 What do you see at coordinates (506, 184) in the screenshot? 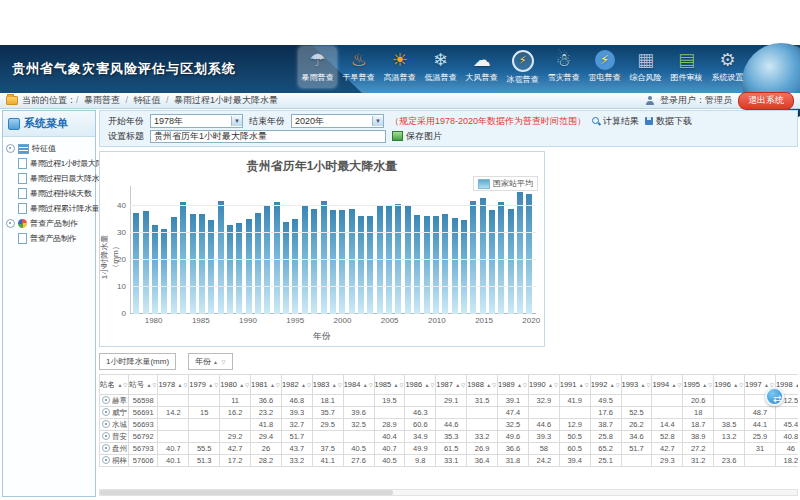
I see `chart-legend: 国家站平均` at bounding box center [506, 184].